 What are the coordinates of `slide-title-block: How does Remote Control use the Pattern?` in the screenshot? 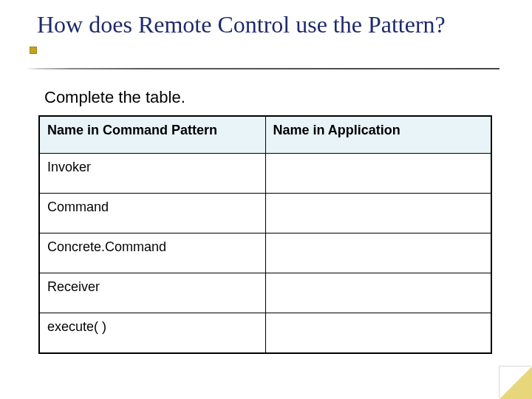 It's located at (259, 25).